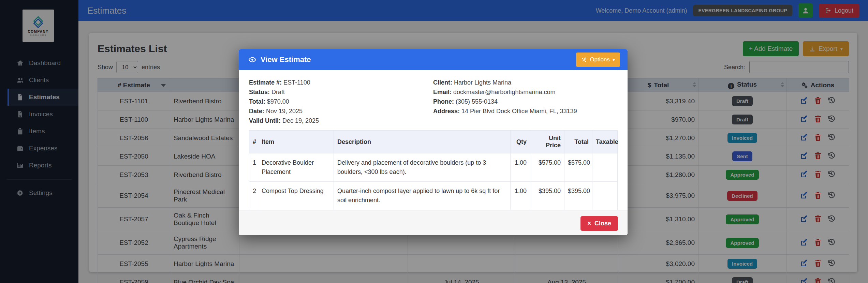 Image resolution: width=868 pixels, height=283 pixels. Describe the element at coordinates (341, 121) in the screenshot. I see `detail-line: Valid Until: Dec 19, 2025` at that location.